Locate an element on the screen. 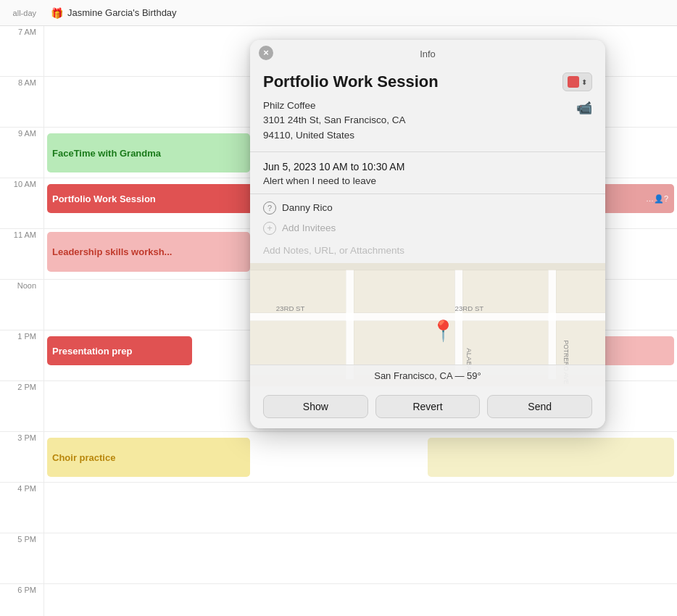 Image resolution: width=677 pixels, height=616 pixels. popup-header: × Info is located at coordinates (428, 52).